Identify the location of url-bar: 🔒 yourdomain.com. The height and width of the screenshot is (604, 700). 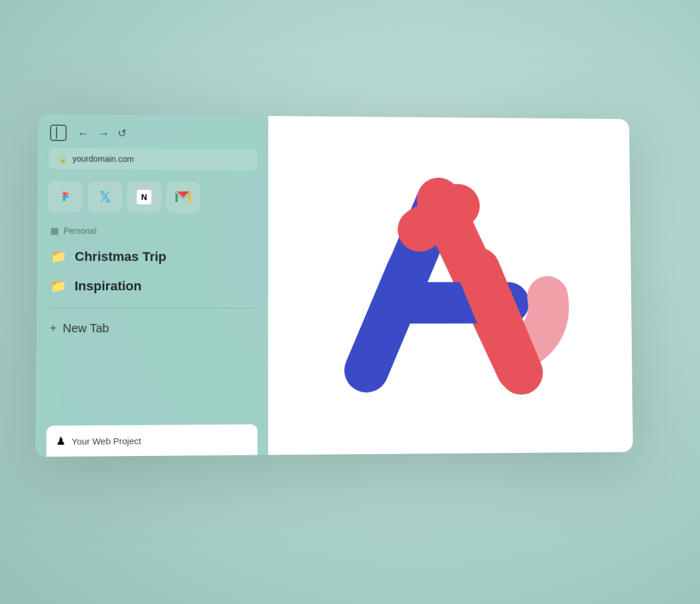
(153, 159).